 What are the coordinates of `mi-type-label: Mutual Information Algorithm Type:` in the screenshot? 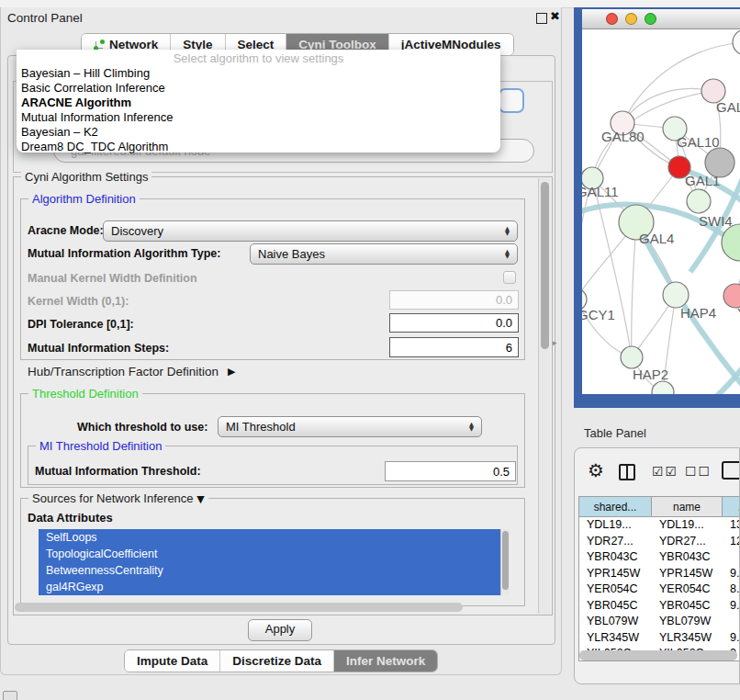 It's located at (124, 254).